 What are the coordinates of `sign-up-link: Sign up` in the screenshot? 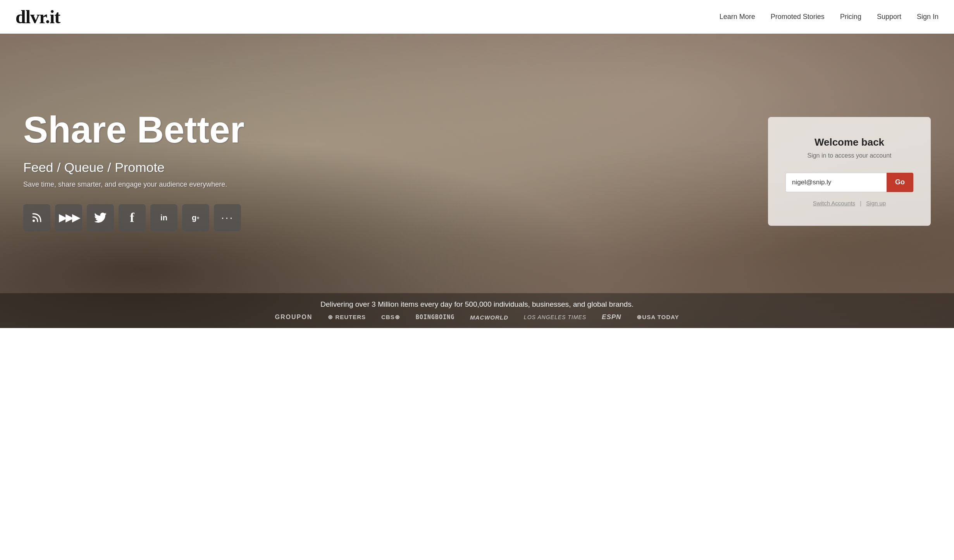 It's located at (876, 203).